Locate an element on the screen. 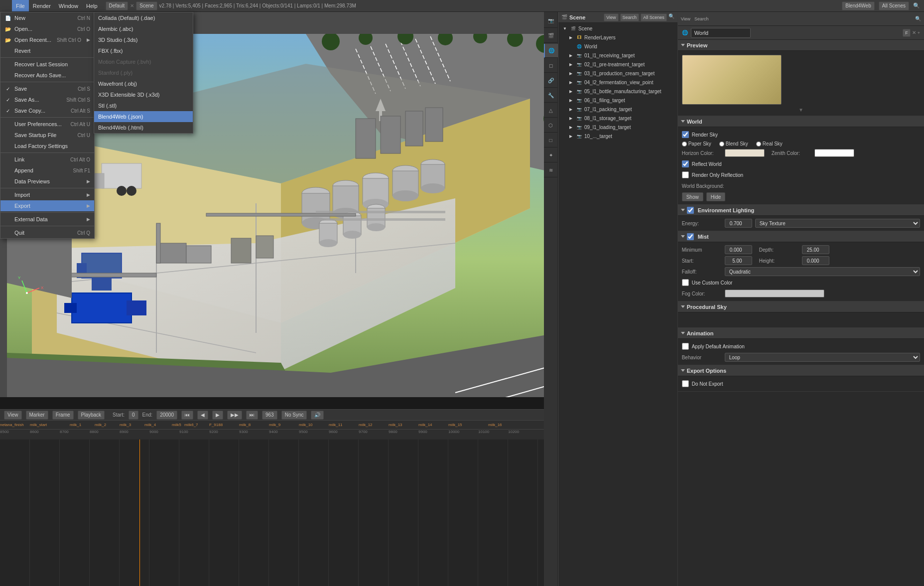 This screenshot has width=924, height=586. mist-header: Mist is located at coordinates (801, 237).